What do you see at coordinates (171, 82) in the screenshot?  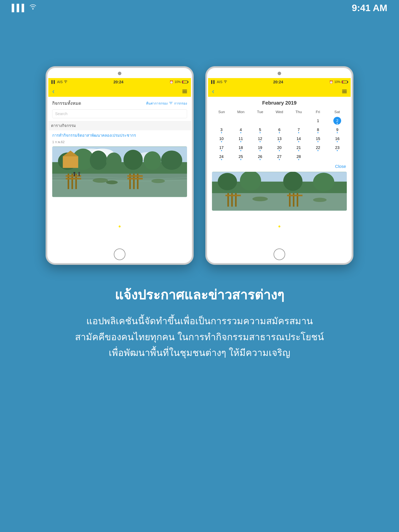 I see `left-alarm-icon: ⏰` at bounding box center [171, 82].